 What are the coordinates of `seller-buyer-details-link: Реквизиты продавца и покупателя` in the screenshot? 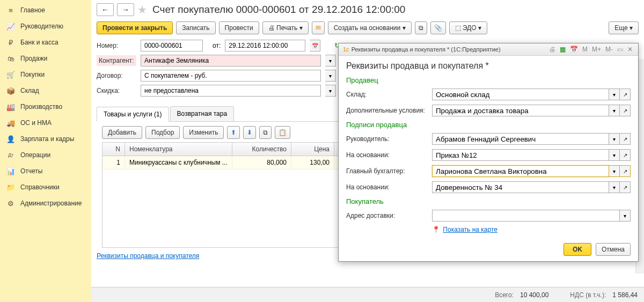 It's located at (148, 256).